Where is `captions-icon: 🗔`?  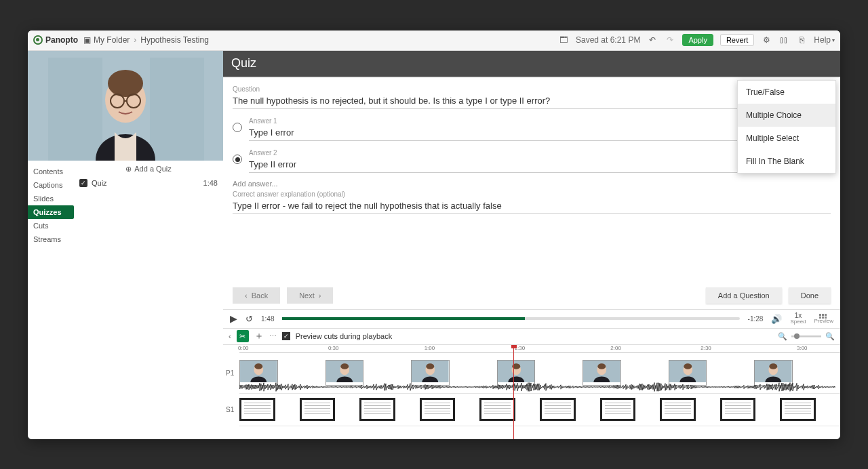 captions-icon: 🗔 is located at coordinates (564, 40).